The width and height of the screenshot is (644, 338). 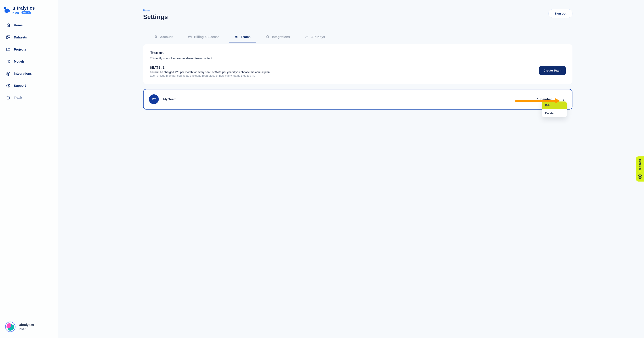 What do you see at coordinates (318, 37) in the screenshot?
I see `tab-label: API Keys` at bounding box center [318, 37].